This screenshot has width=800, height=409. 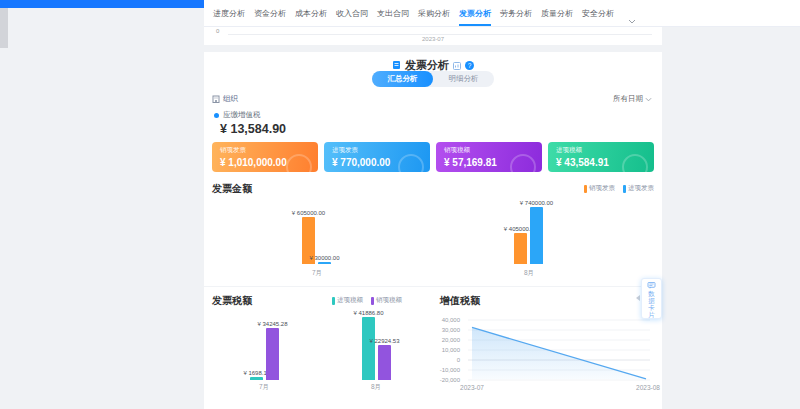 What do you see at coordinates (102, 4) in the screenshot?
I see `top-blue-bar` at bounding box center [102, 4].